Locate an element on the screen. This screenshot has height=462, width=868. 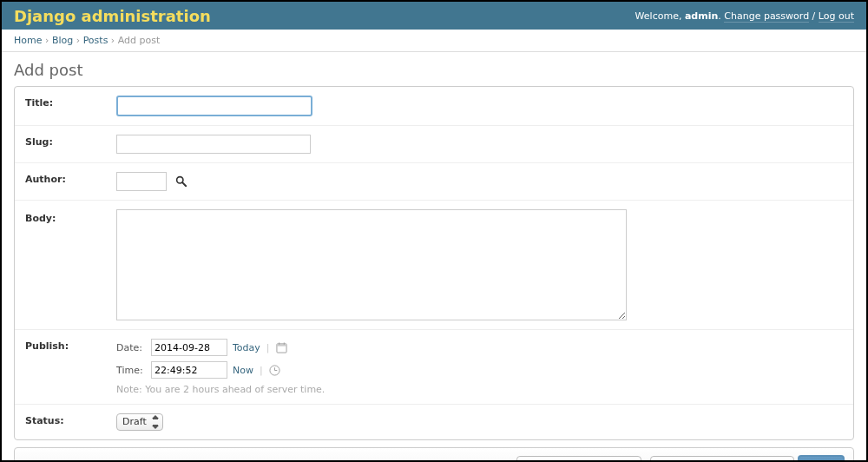
author-input is located at coordinates (141, 182).